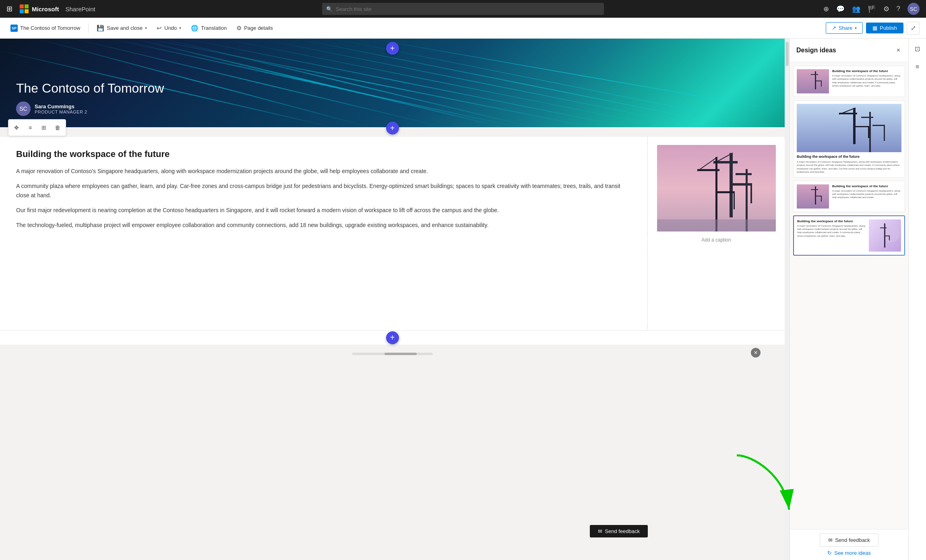 Image resolution: width=926 pixels, height=560 pixels. I want to click on design-card-4-text: Building the workspace of the future A m…, so click(831, 236).